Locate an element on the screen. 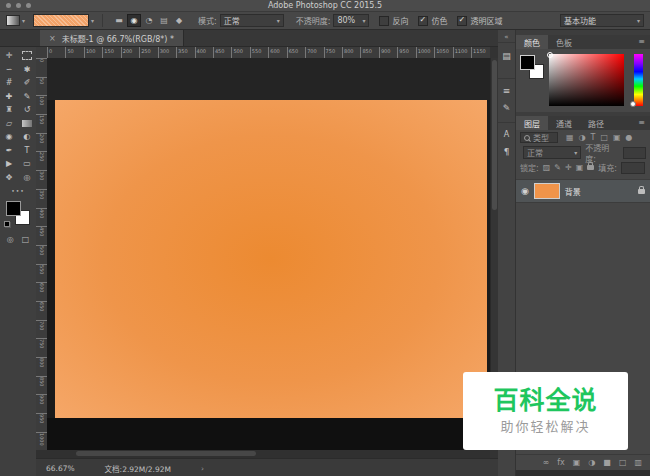 Image resolution: width=650 pixels, height=476 pixels. reflected-gradient-style-button: ▤ is located at coordinates (164, 20).